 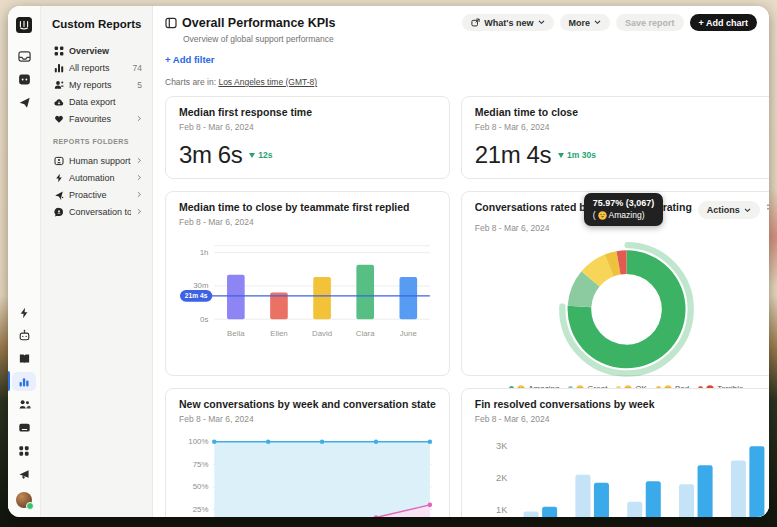 What do you see at coordinates (98, 212) in the screenshot?
I see `sidebar-item-conversation-topics: Conversation topics` at bounding box center [98, 212].